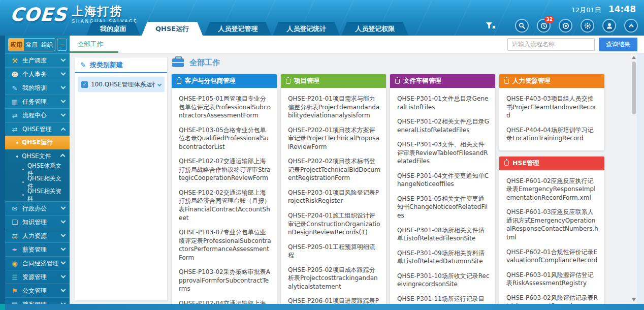 The image size is (644, 310). What do you see at coordinates (38, 249) in the screenshot?
I see `sidebar-group: ✒ 薪资管理` at bounding box center [38, 249].